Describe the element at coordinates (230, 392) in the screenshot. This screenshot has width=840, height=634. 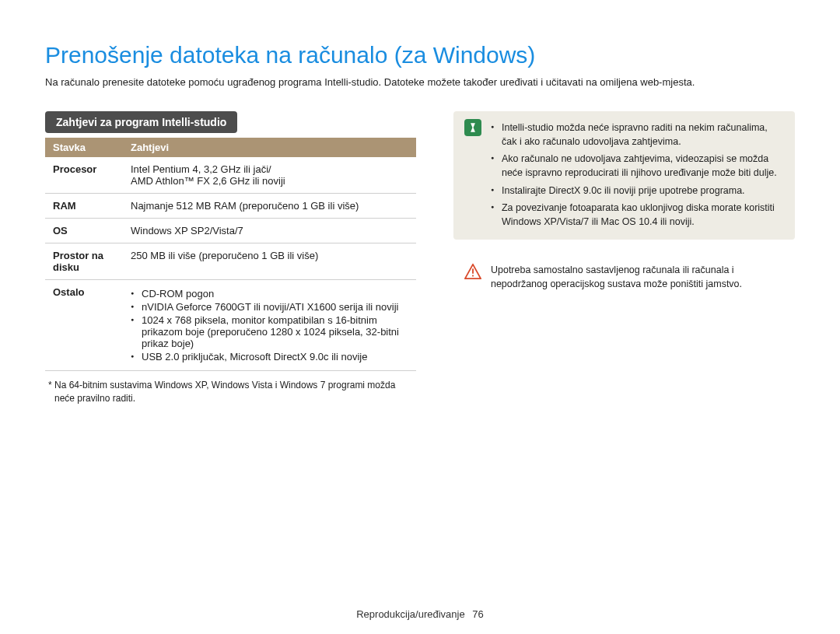
I see `footnote: * Na 64-bitnim sustavima Windows XP, Win…` at that location.